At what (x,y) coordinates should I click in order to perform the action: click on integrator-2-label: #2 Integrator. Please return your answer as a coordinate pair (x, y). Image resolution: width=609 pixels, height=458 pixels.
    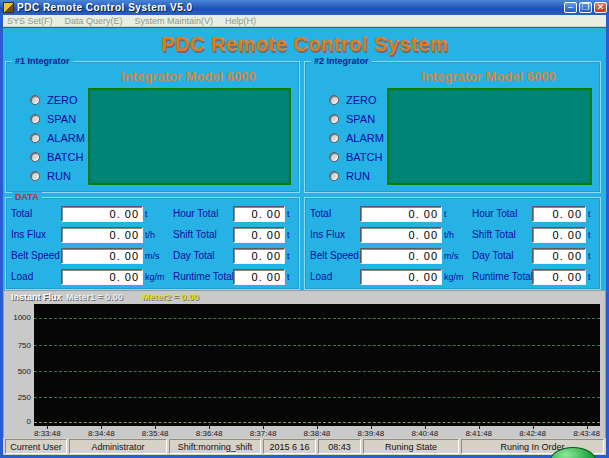
    Looking at the image, I should click on (342, 62).